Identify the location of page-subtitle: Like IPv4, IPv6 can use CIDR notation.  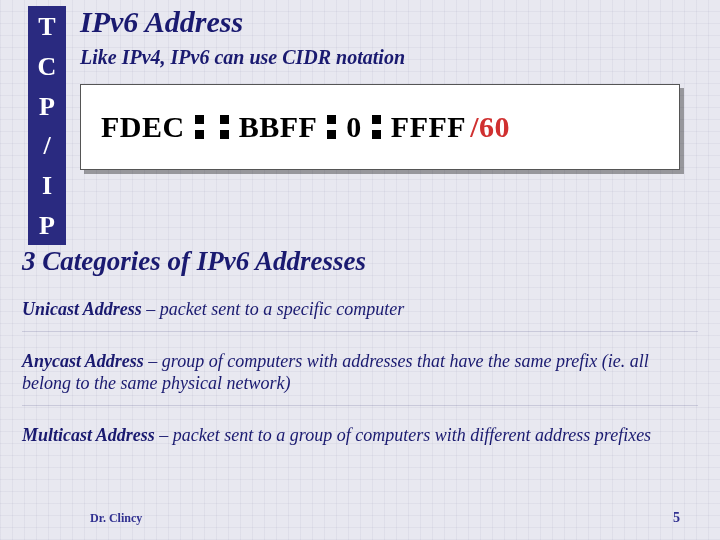
(242, 58).